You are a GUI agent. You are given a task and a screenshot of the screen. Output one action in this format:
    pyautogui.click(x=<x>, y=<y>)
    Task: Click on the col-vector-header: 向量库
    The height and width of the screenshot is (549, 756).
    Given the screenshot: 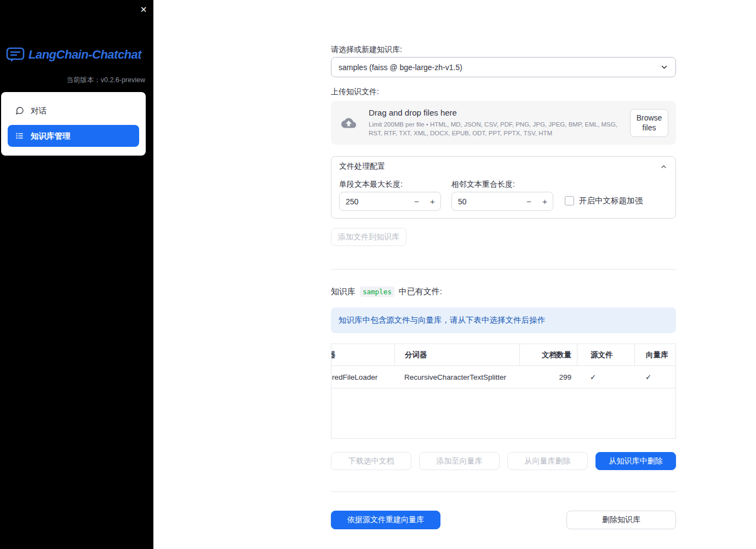 What is the action you would take?
    pyautogui.click(x=655, y=355)
    